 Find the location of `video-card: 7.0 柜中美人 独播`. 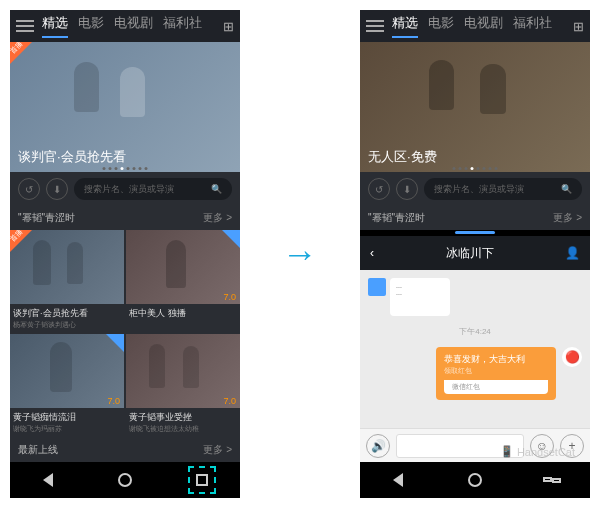

video-card: 7.0 柜中美人 独播 is located at coordinates (183, 282).